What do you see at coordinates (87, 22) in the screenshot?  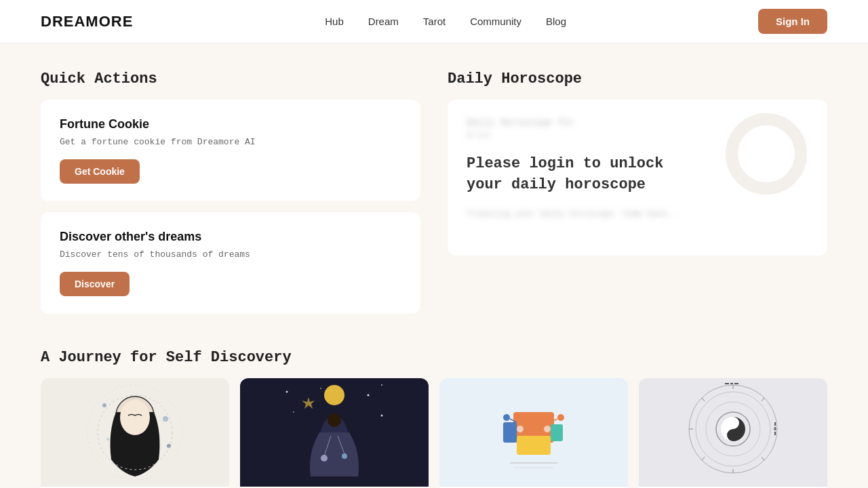 I see `brand-logo: DREAMORE` at bounding box center [87, 22].